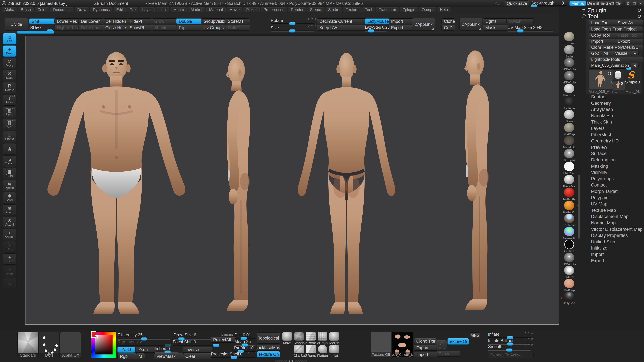 The width and height of the screenshot is (644, 362). Describe the element at coordinates (299, 351) in the screenshot. I see `brush-tile: ClayBuil` at that location.